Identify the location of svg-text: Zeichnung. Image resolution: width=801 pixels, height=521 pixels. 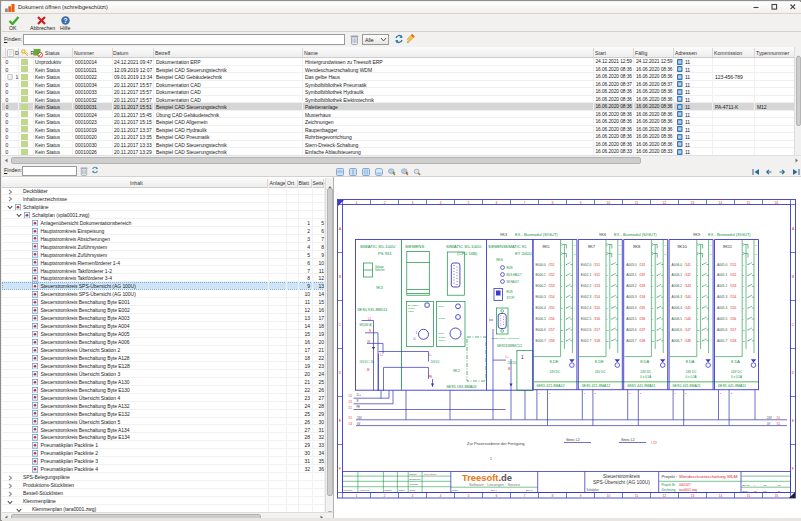
(669, 490).